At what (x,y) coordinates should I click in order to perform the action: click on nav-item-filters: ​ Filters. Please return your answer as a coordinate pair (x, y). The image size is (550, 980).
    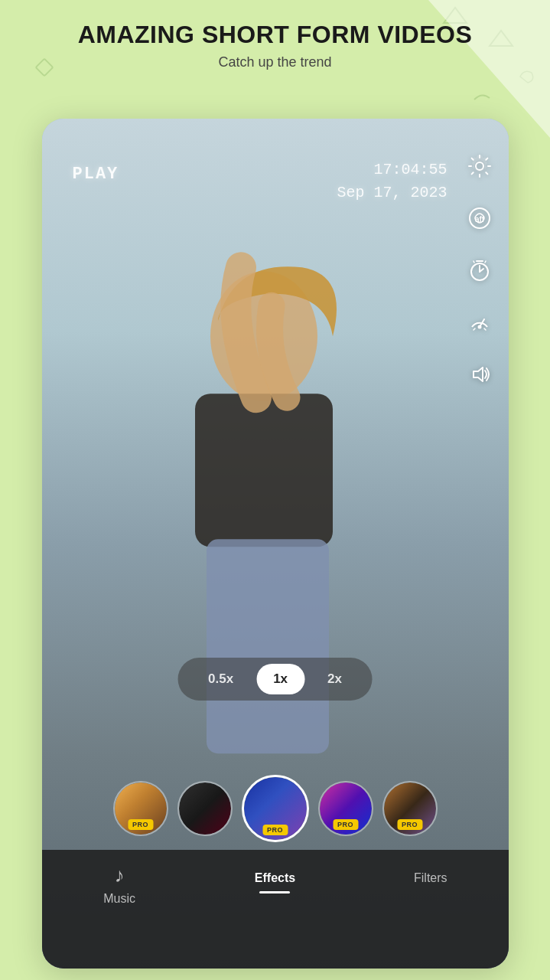
    Looking at the image, I should click on (430, 874).